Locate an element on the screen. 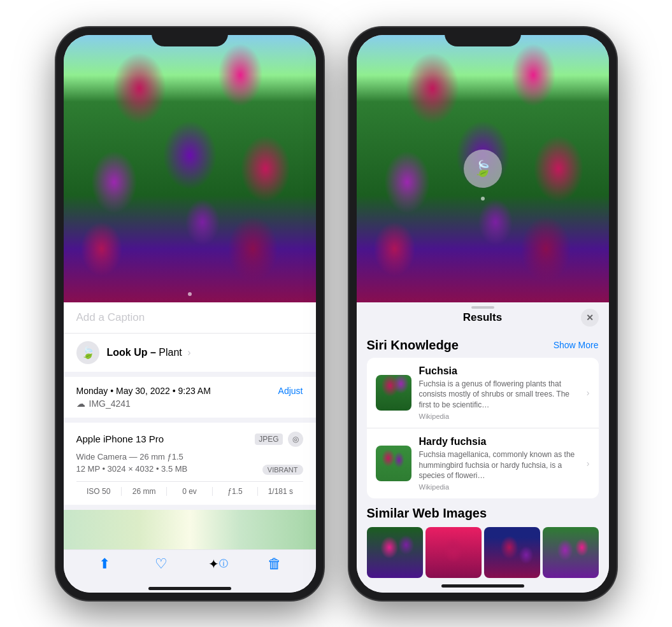 The image size is (672, 627). spec-mm: 26 mm is located at coordinates (144, 491).